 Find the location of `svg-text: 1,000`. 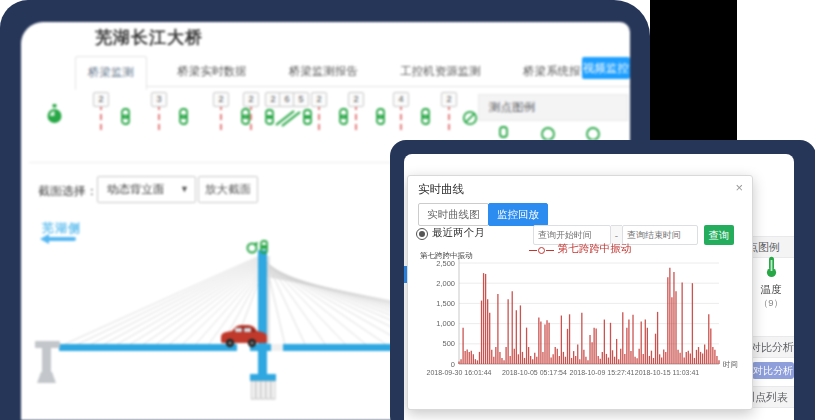

svg-text: 1,000 is located at coordinates (446, 324).